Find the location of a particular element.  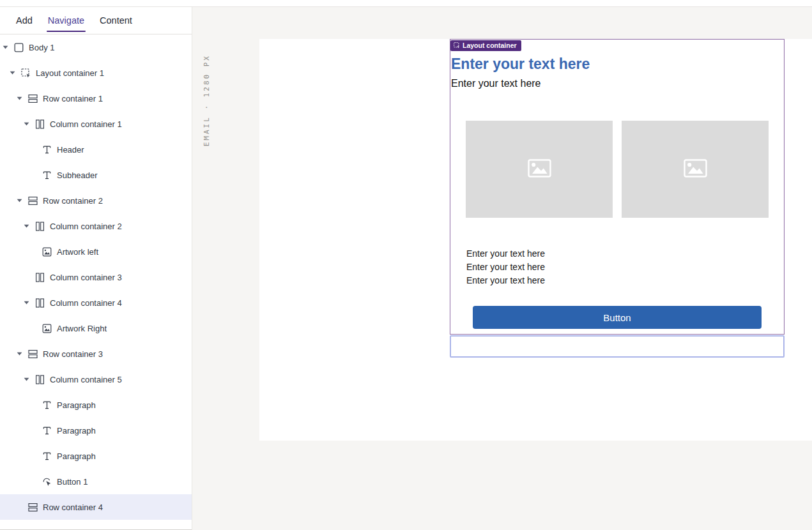

paragraph-group: Enter your text here Enter your text her… is located at coordinates (625, 267).